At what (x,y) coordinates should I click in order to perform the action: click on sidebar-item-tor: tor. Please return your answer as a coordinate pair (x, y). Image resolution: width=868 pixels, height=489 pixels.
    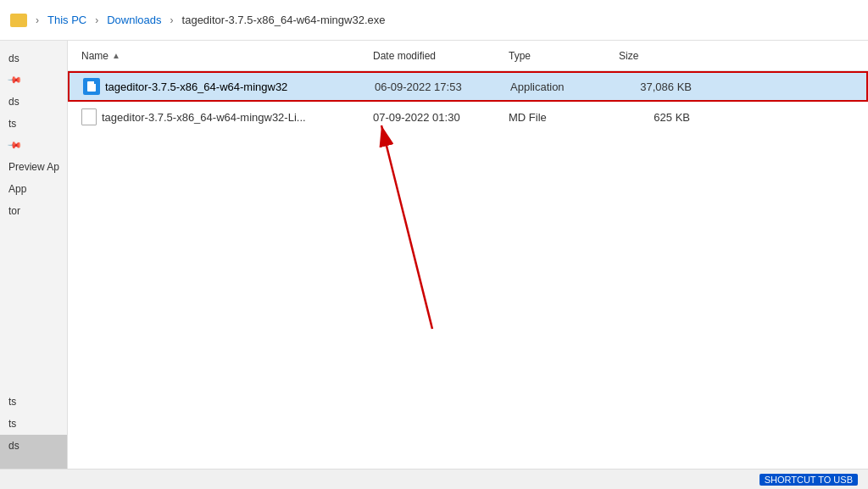
    Looking at the image, I should click on (34, 211).